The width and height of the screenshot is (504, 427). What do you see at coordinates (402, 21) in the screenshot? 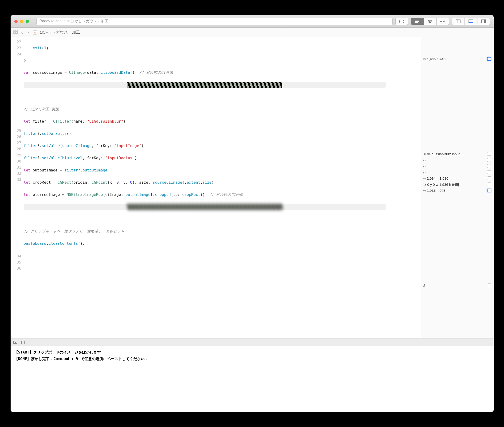
I see `code-review-button: { }` at bounding box center [402, 21].